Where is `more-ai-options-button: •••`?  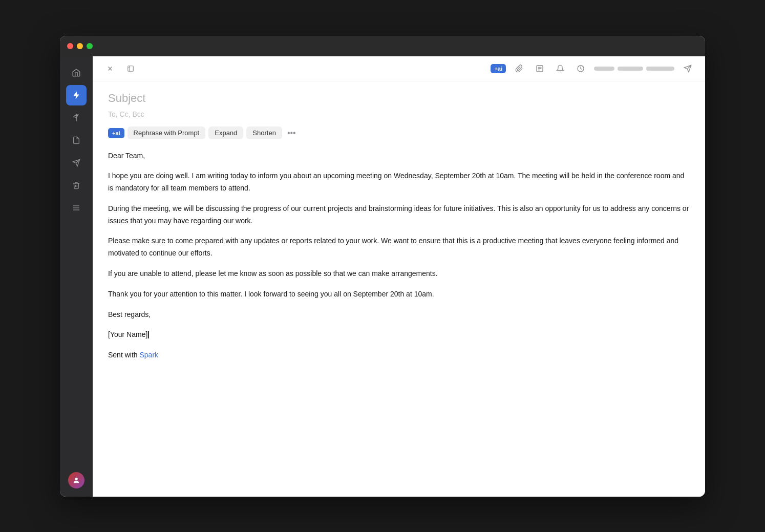
more-ai-options-button: ••• is located at coordinates (292, 133).